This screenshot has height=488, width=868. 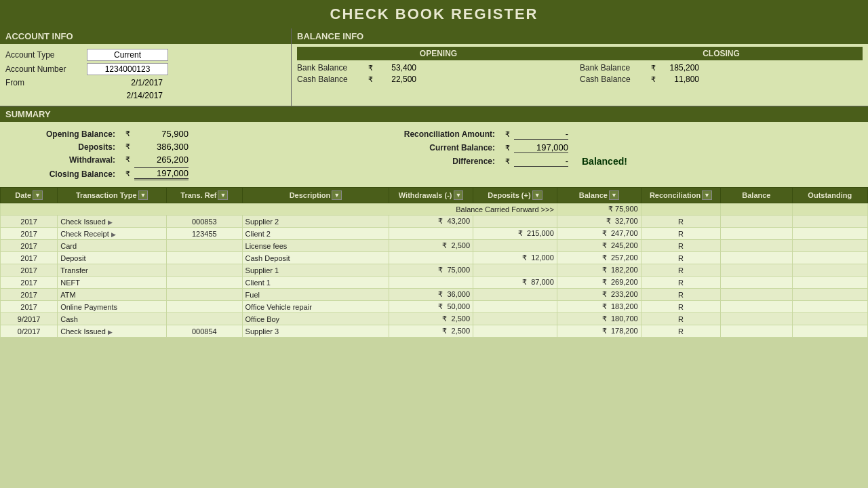 I want to click on deposit-dropdown: ▼, so click(x=537, y=195).